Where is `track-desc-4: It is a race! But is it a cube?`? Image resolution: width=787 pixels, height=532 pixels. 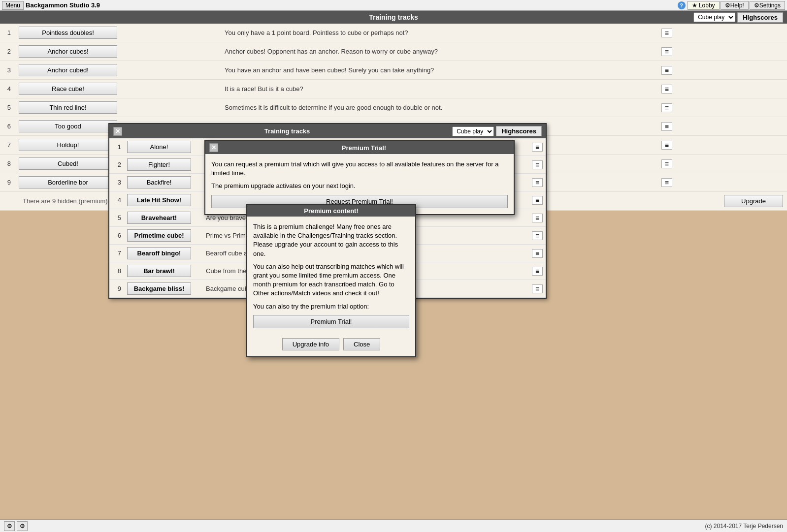 track-desc-4: It is a race! But is it a cube? is located at coordinates (439, 89).